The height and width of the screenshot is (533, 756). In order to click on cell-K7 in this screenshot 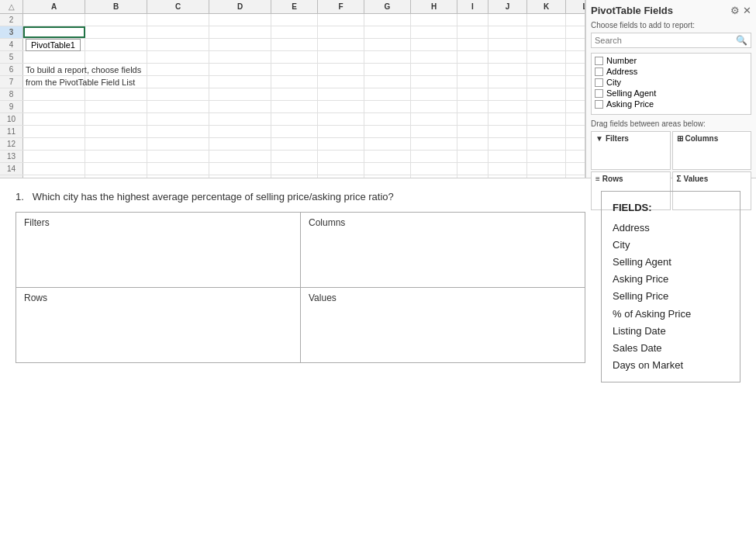, I will do `click(547, 82)`.